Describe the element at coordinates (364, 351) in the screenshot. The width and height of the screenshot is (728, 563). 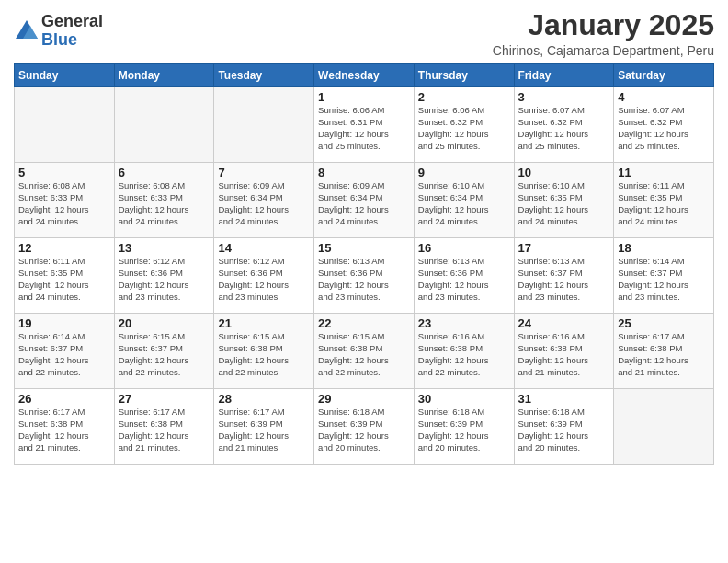
I see `calendar-week-4: 19Sunrise: 6:14 AM Sunset: 6:37 PM Dayli…` at that location.